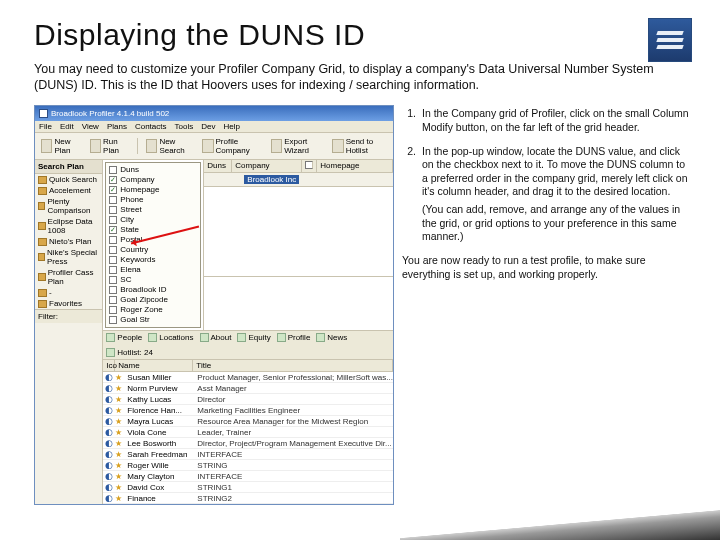 The width and height of the screenshot is (720, 540). What do you see at coordinates (248, 410) in the screenshot?
I see `person-row: ◐★Florence Han...Marketing Facilities En…` at bounding box center [248, 410].